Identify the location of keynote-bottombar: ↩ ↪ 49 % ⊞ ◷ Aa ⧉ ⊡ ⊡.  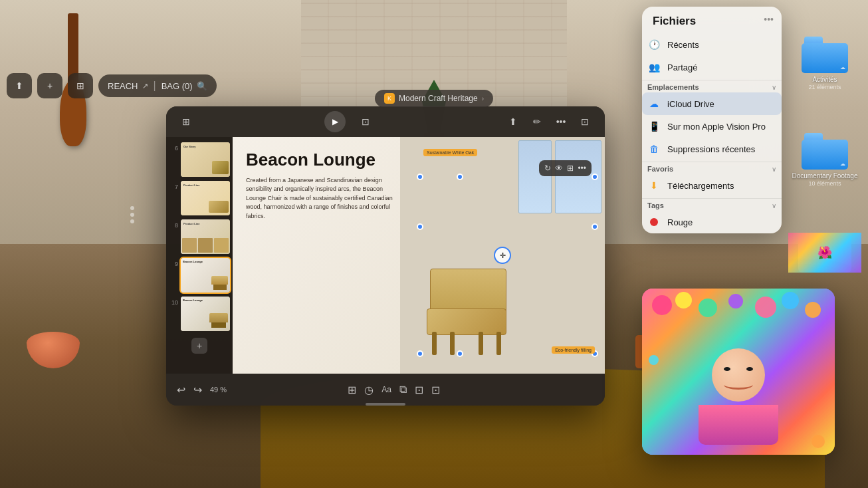
(385, 390).